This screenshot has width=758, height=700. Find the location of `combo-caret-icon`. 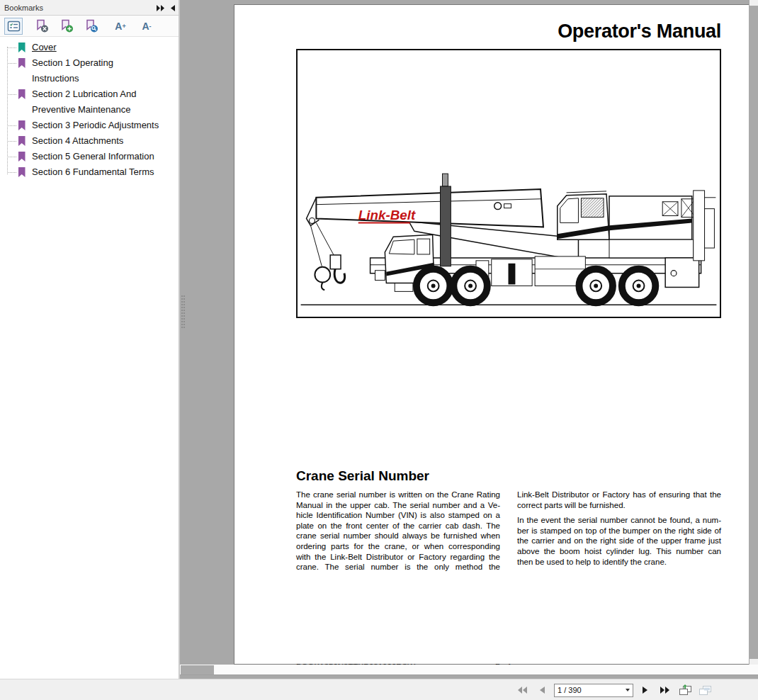

combo-caret-icon is located at coordinates (628, 690).